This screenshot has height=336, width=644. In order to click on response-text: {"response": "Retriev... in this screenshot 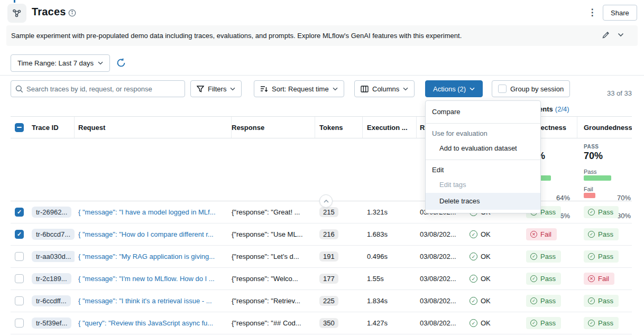, I will do `click(266, 301)`.